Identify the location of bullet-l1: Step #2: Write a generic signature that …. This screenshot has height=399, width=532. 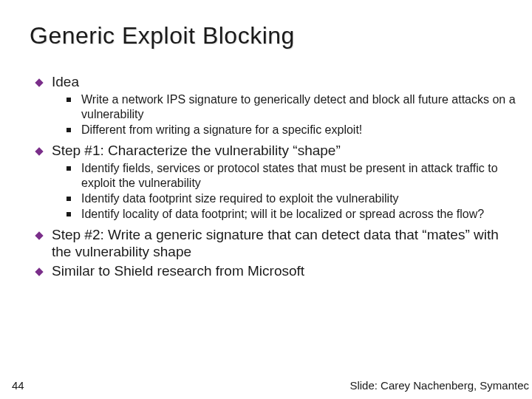
(276, 244).